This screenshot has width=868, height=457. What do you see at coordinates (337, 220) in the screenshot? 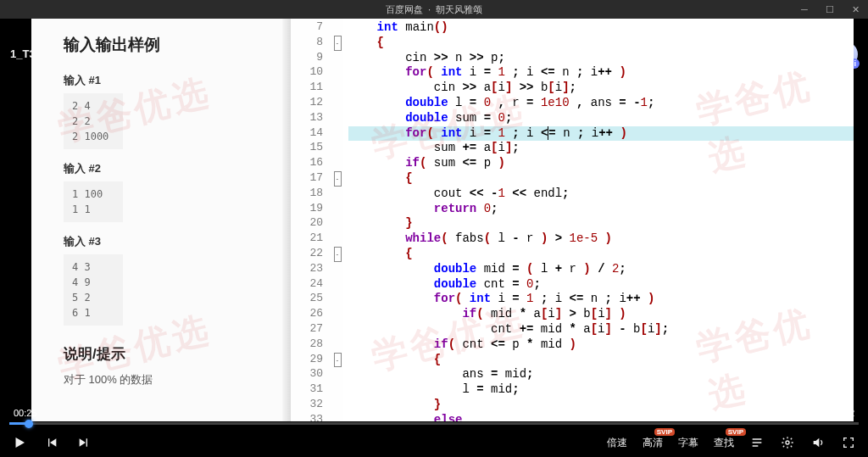
I see `fold-gutter: ----` at bounding box center [337, 220].